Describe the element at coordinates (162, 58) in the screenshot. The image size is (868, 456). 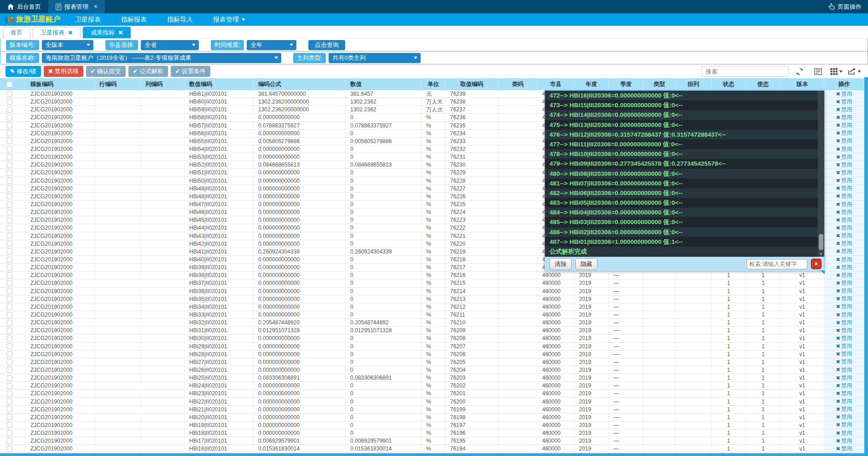
I see `template-name-select: 海南旅游卫星账户（2019全省） ——表2-专项核算成果` at that location.